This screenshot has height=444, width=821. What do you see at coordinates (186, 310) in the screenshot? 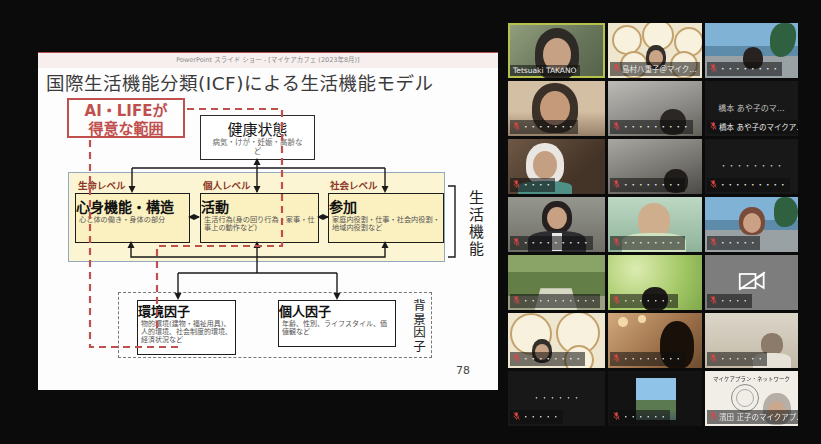
I see `environment-factor-title: 環境因子` at bounding box center [186, 310].